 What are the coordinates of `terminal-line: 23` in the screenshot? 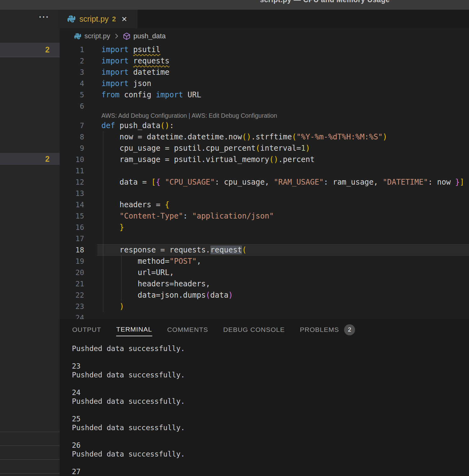 It's located at (271, 366).